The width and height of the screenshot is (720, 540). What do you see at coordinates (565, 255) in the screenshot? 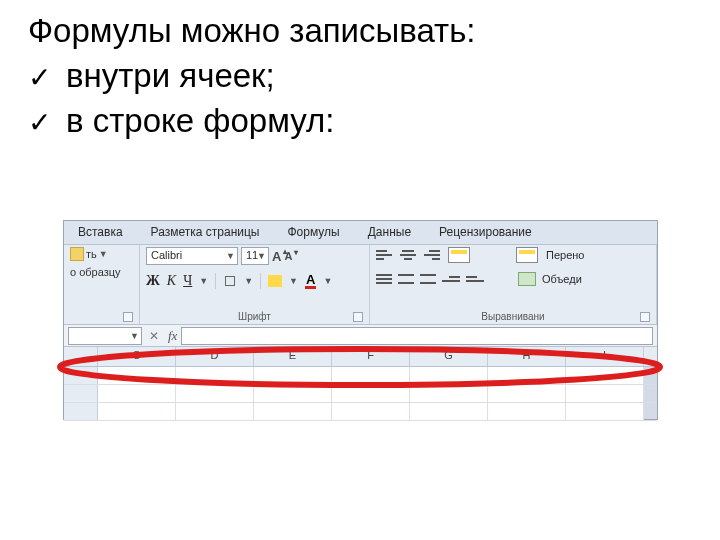
I see `wrap-text-button: Перено` at bounding box center [565, 255].